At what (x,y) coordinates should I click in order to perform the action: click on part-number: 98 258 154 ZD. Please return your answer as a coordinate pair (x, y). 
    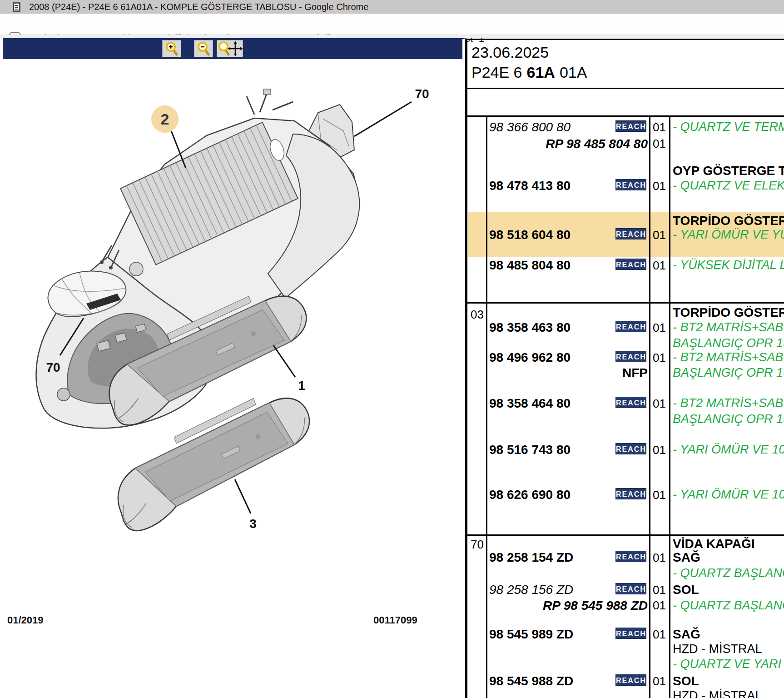
    Looking at the image, I should click on (531, 557).